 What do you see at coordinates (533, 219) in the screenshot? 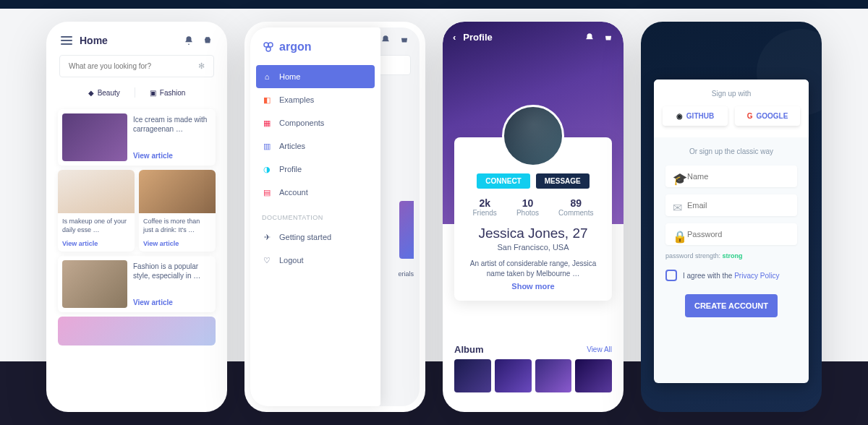
I see `profile-card: CONNECT MESSAGE 2kFriends 10Photos 89Com…` at bounding box center [533, 219].